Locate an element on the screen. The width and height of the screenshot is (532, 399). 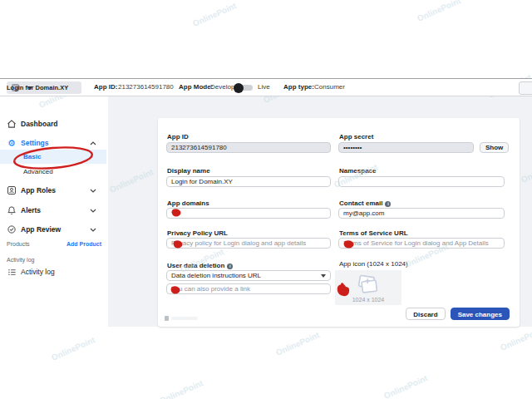
app-secret-input is located at coordinates (406, 148).